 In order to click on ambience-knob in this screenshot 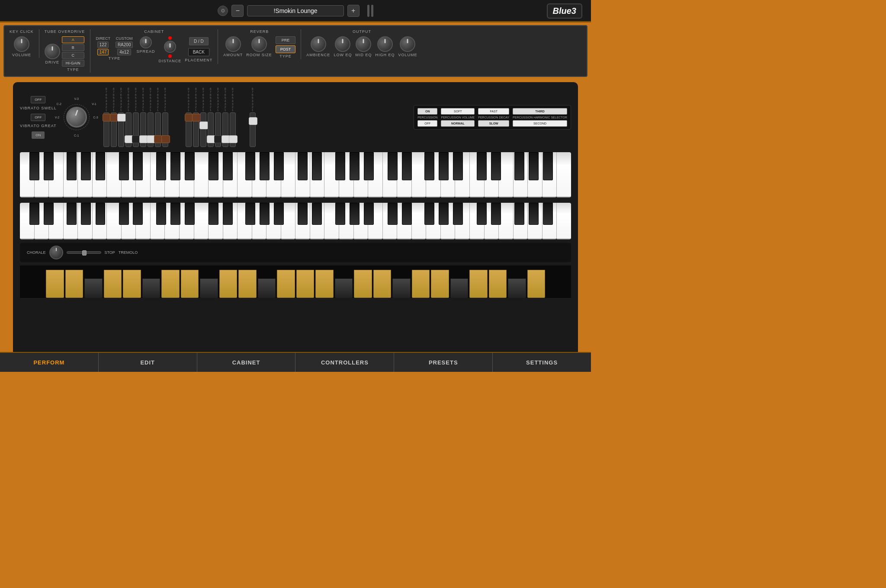, I will do `click(318, 44)`.